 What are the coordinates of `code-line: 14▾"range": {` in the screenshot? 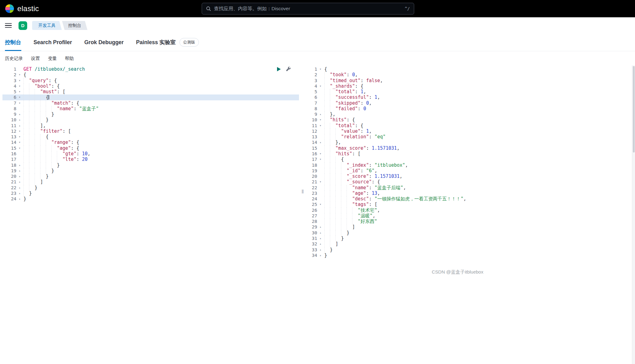 It's located at (151, 142).